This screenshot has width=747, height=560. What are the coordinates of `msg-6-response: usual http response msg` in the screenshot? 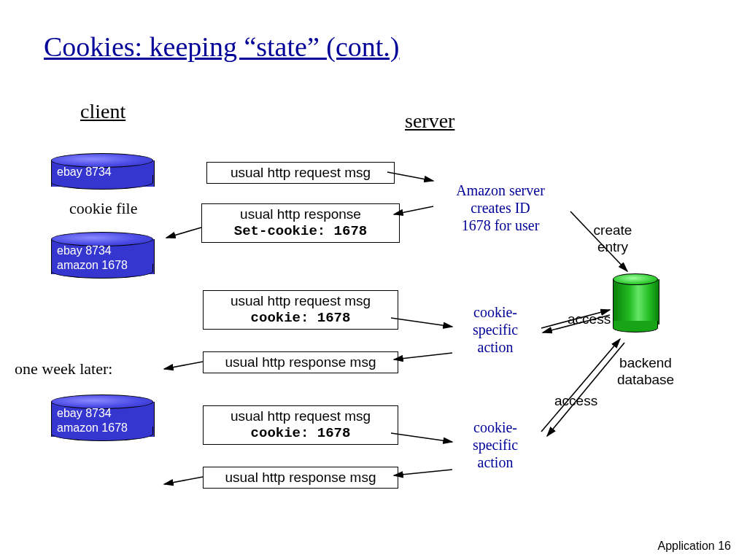 It's located at (301, 478).